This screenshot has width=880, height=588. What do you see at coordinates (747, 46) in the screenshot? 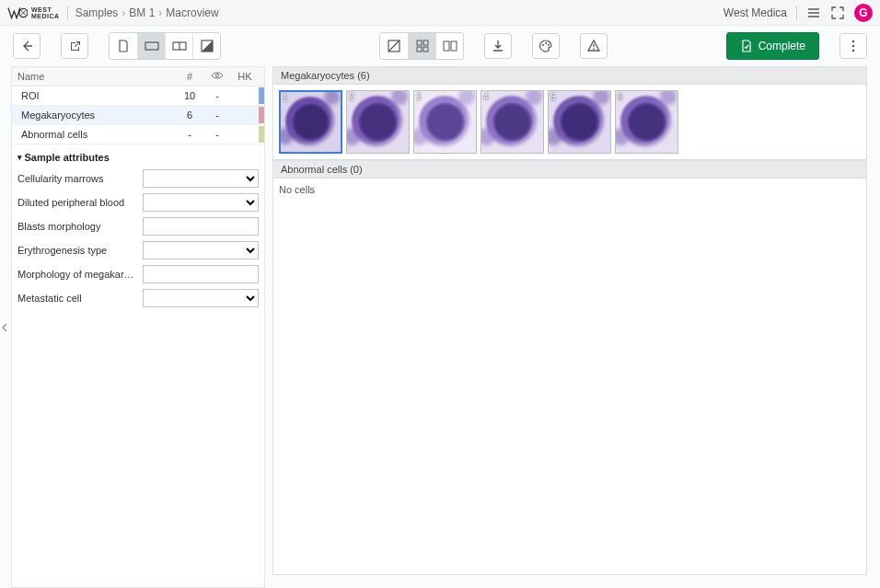
I see `document-check-icon` at bounding box center [747, 46].